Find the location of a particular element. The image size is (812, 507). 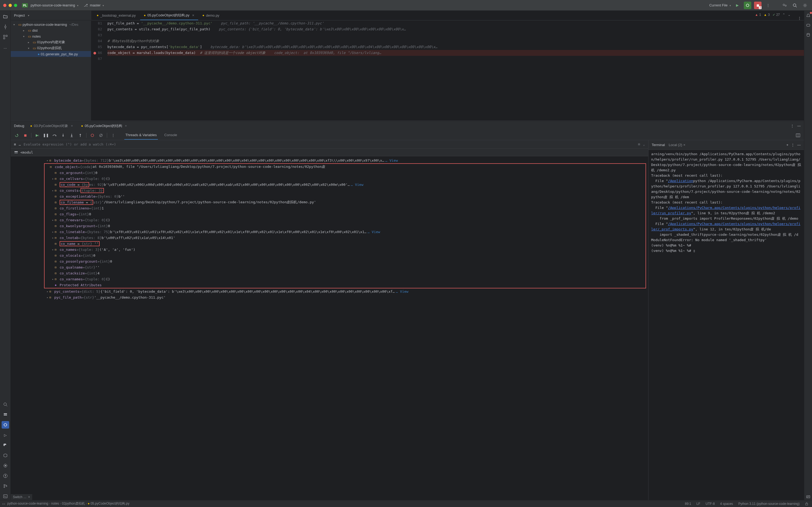

code-line: pyc_file_path = '__pycache__/demo.cpytho… is located at coordinates (456, 23).